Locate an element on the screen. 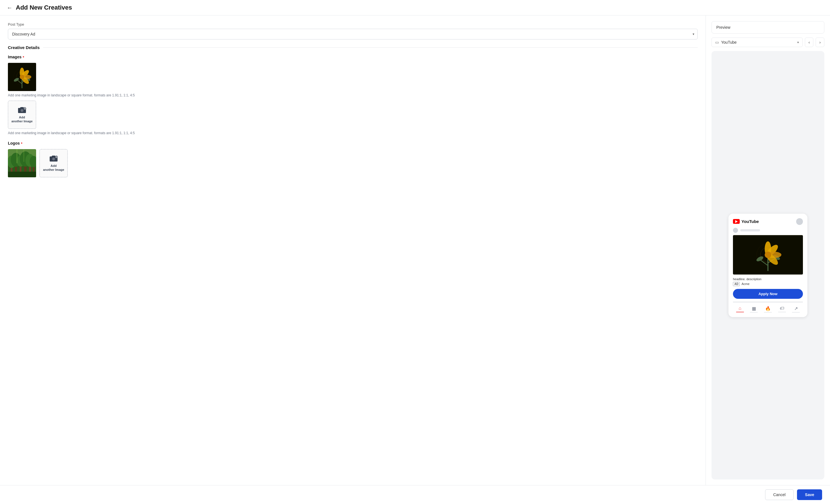 The width and height of the screenshot is (830, 504). yt-nav-flame: 🔥 is located at coordinates (768, 309).